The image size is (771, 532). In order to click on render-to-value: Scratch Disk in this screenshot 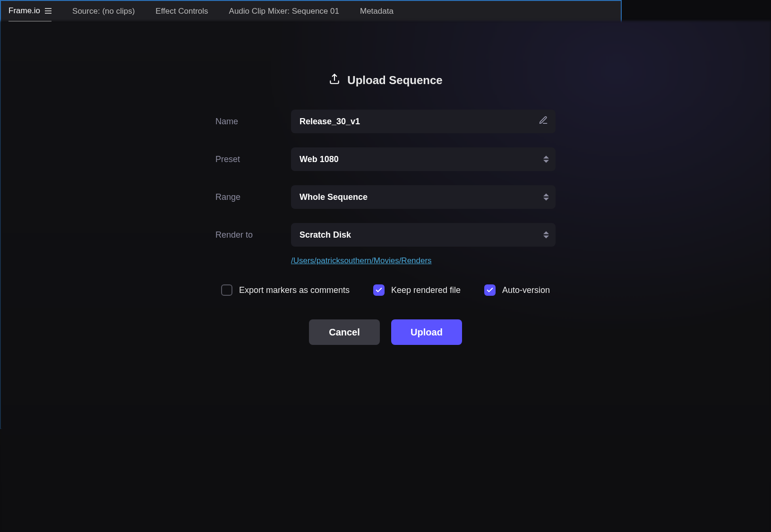, I will do `click(325, 235)`.